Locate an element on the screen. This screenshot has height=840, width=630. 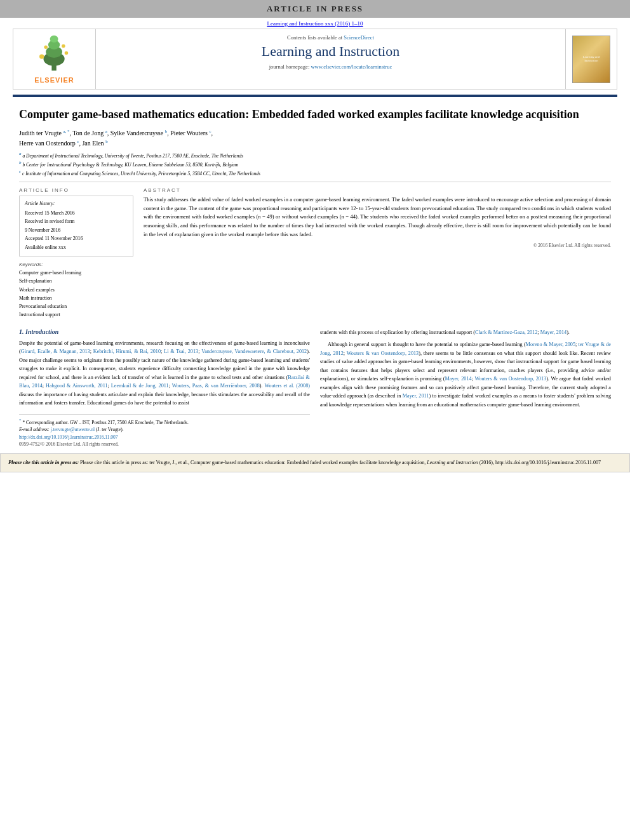
keywords-list: Computer game-based learning Self-explan… is located at coordinates (76, 294).